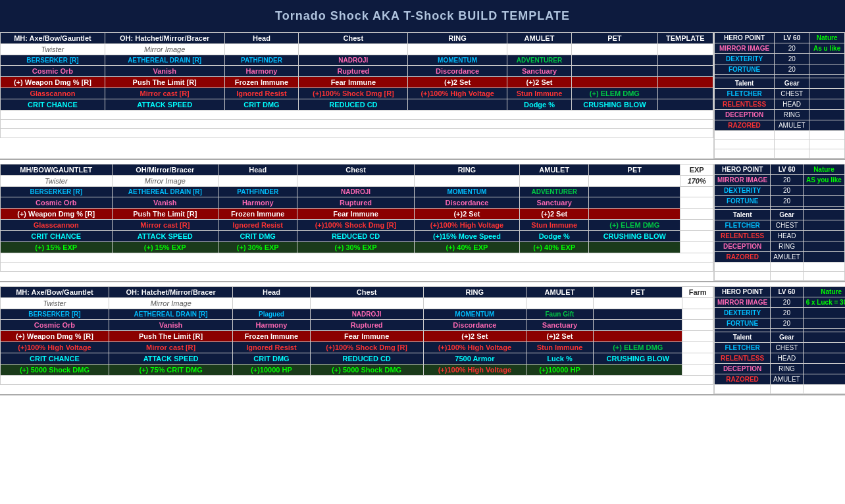 This screenshot has width=845, height=504. What do you see at coordinates (781, 390) in the screenshot?
I see `sid-farm-empty2` at bounding box center [781, 390].